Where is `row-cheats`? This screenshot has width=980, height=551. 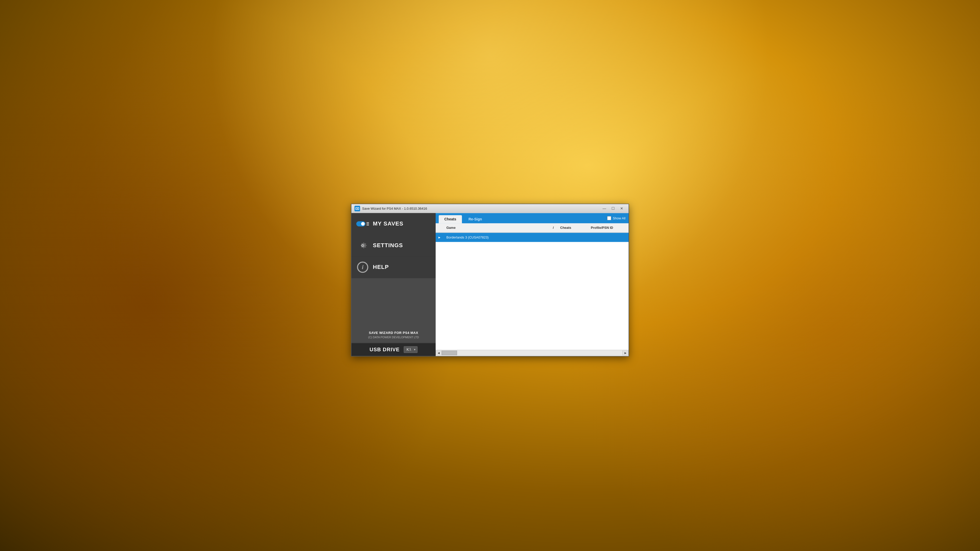
row-cheats is located at coordinates (572, 237).